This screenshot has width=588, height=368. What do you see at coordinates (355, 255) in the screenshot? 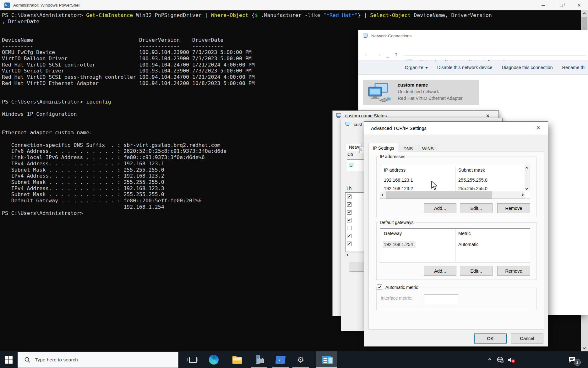
I see `props-hscroll` at bounding box center [355, 255].